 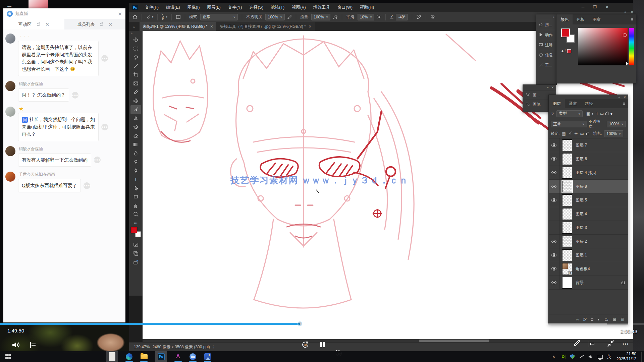 I want to click on tab-swatches: 色板, so click(x=581, y=19).